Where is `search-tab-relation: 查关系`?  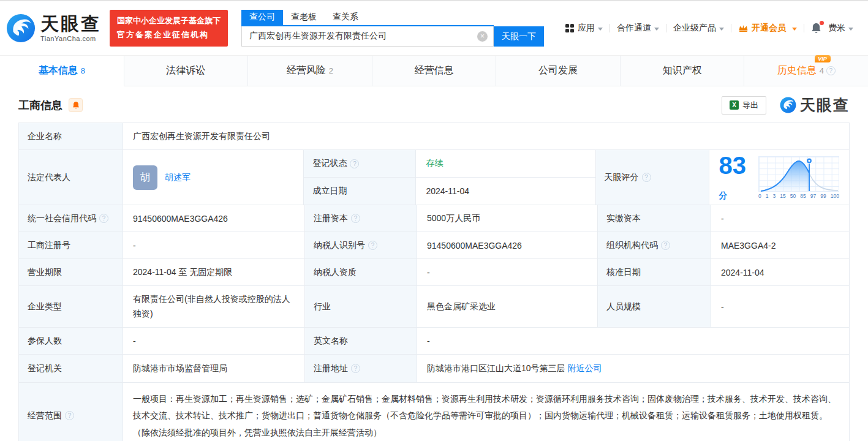
search-tab-relation: 查关系 is located at coordinates (345, 17).